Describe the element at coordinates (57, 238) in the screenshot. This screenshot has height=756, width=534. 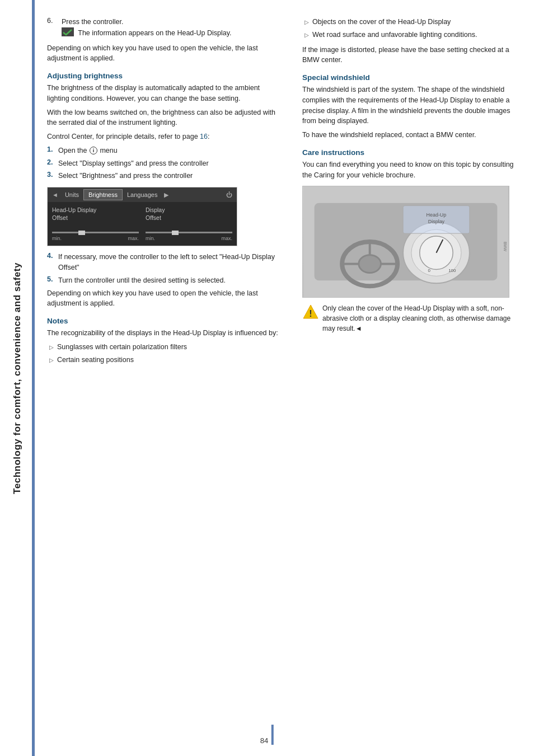
I see `hud-min: min.` at that location.